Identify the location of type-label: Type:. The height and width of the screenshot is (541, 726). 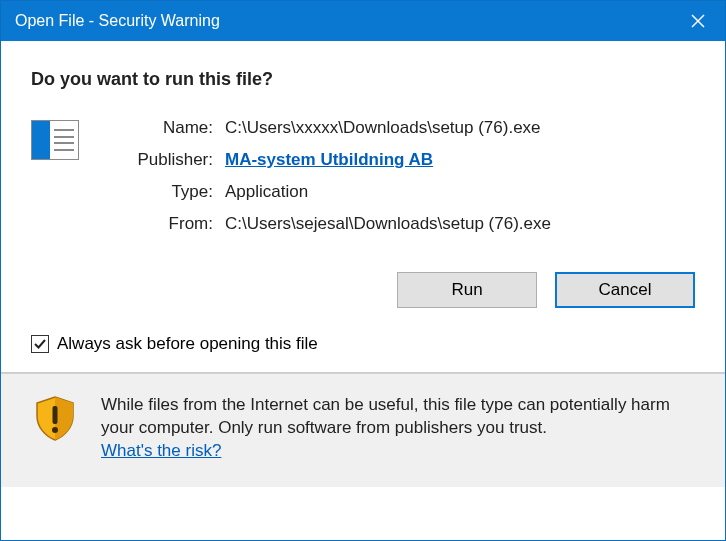
(158, 192).